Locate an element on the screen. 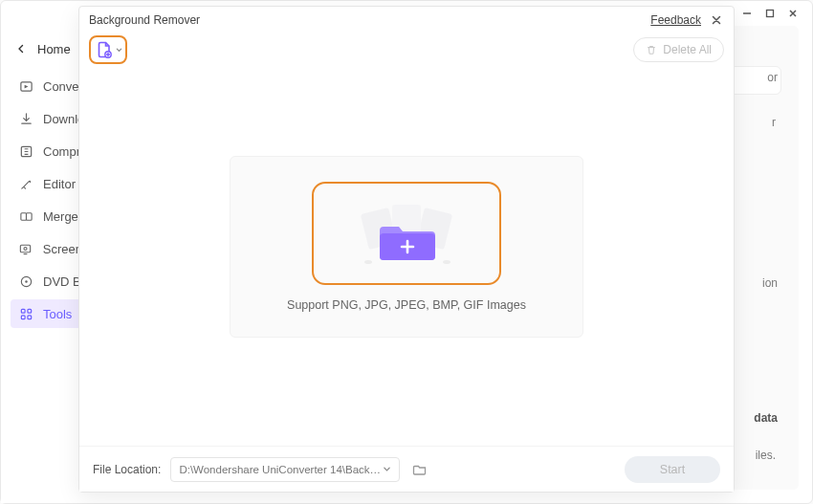 This screenshot has height=504, width=813. folder-icon is located at coordinates (420, 470).